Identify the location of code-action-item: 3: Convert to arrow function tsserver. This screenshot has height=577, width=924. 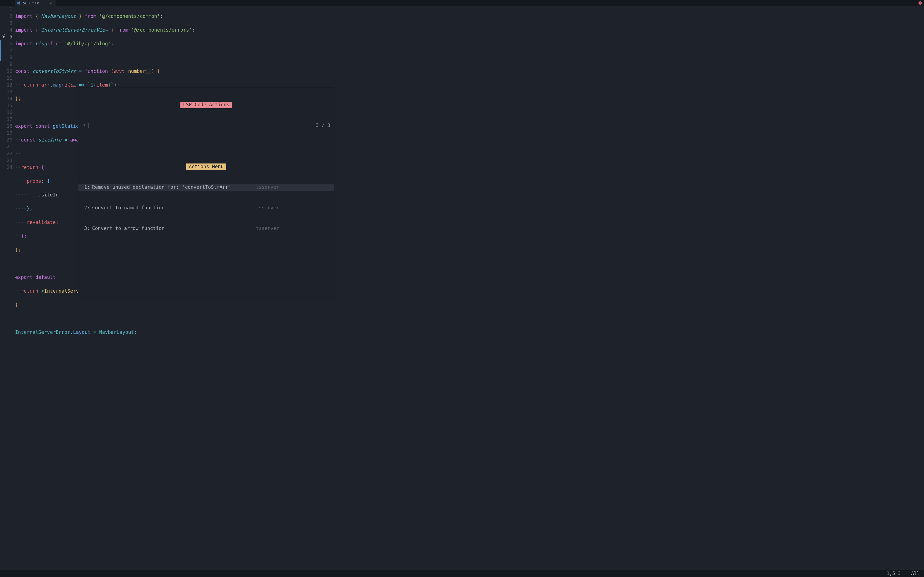
(206, 229).